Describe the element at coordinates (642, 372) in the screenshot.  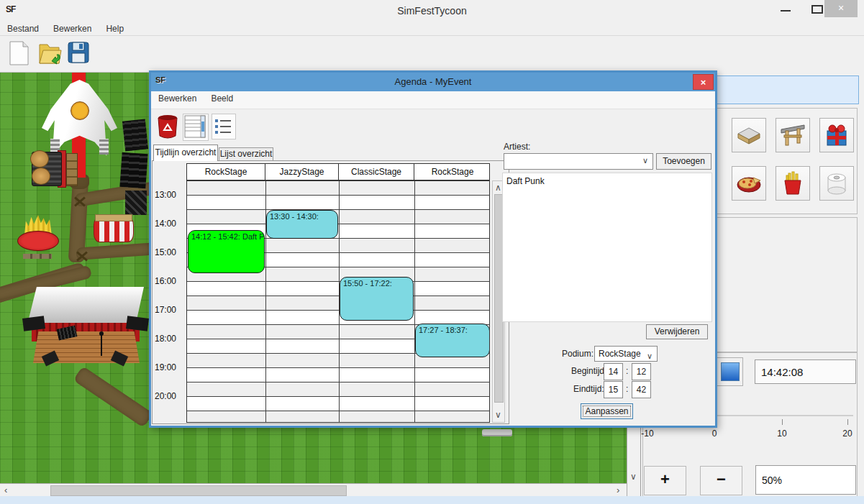
I see `begin-minute-field: 12` at that location.